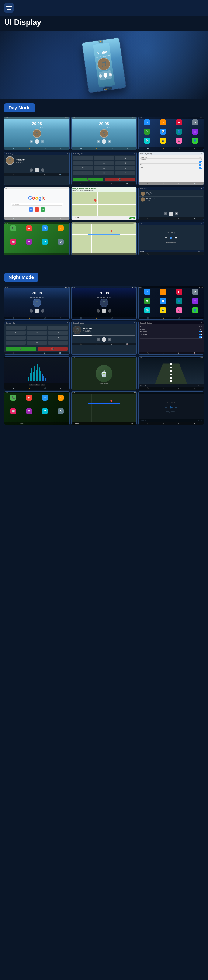  I want to click on night-np-prev: ⏮, so click(166, 407).